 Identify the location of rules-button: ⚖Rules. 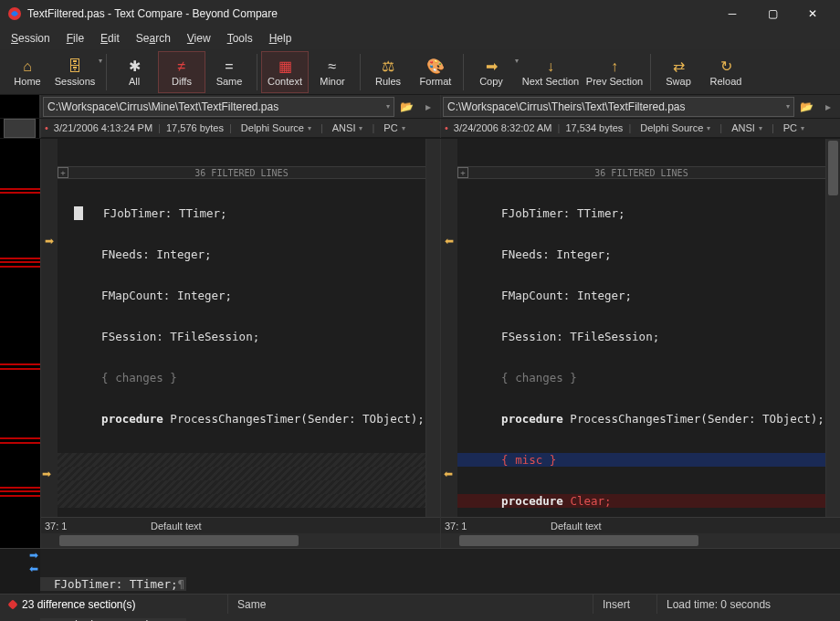
(388, 72).